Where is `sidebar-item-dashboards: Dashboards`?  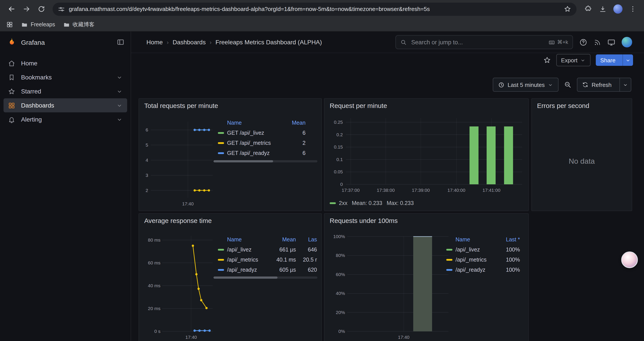
sidebar-item-dashboards: Dashboards is located at coordinates (66, 105).